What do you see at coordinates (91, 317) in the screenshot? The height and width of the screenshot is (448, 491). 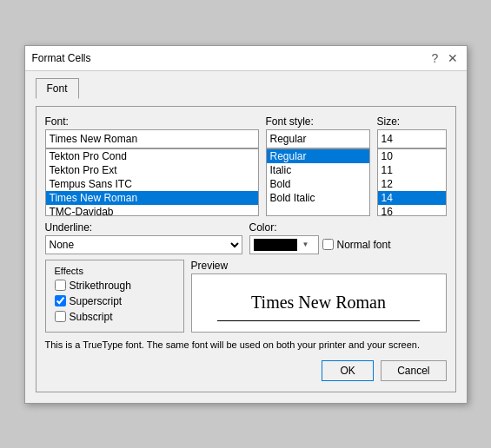 I see `subscript-label: Subscript` at bounding box center [91, 317].